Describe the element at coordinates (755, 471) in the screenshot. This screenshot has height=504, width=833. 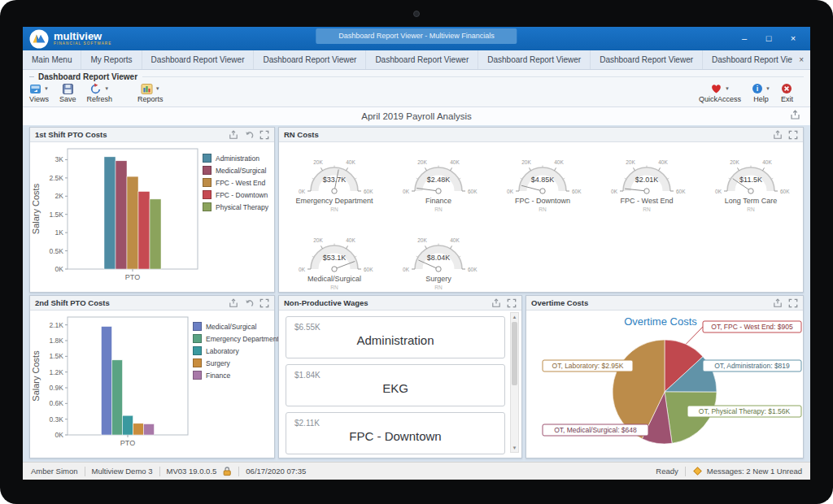
I see `status-messages: Messages: 2 New 1 Unread` at that location.